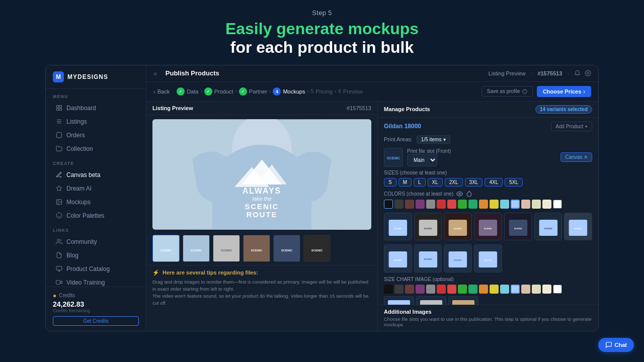 The image size is (644, 362). Describe the element at coordinates (494, 289) in the screenshot. I see `sch-color-yellow` at that location.